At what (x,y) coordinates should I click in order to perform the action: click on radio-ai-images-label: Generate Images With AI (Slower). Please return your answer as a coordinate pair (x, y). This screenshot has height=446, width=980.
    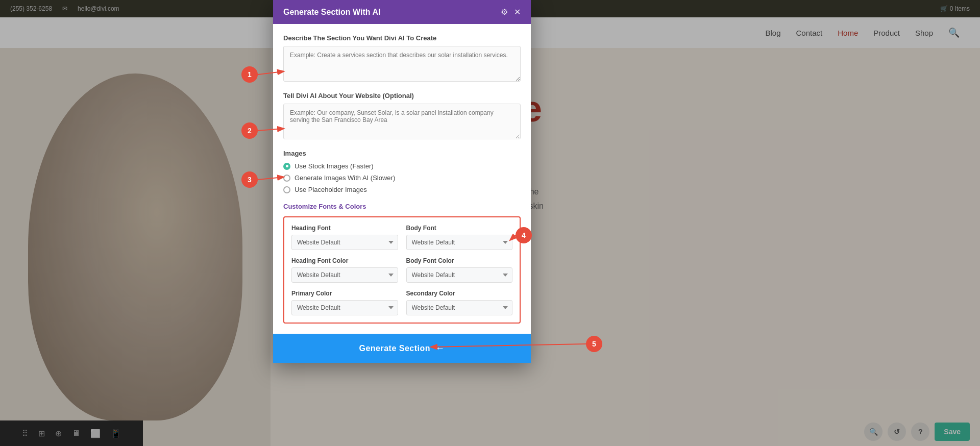
    Looking at the image, I should click on (345, 178).